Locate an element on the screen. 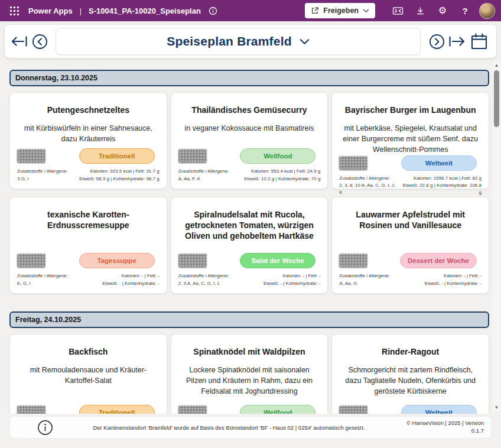 This screenshot has width=501, height=448. user-avatar is located at coordinates (487, 11).